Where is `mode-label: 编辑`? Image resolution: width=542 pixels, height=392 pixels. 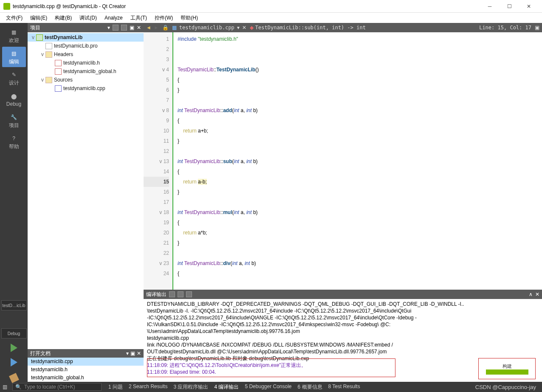
mode-label: 编辑 is located at coordinates (14, 62).